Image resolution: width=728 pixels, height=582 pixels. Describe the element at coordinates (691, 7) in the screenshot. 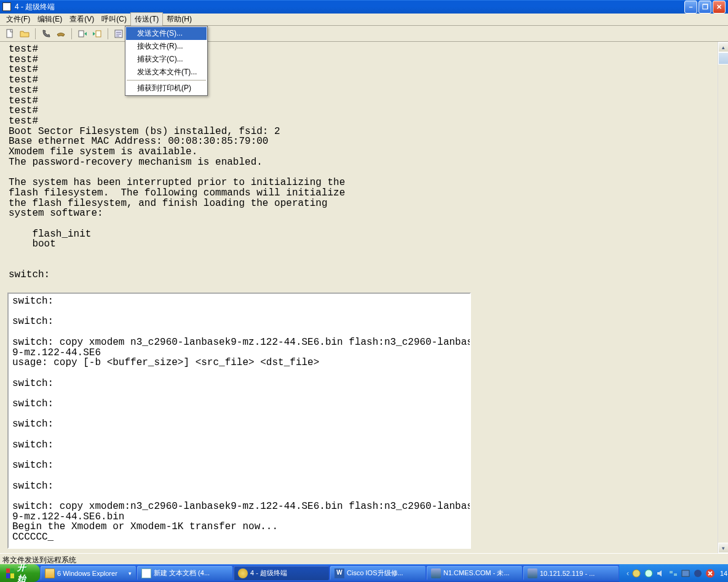

I see `minimize-button: –` at that location.